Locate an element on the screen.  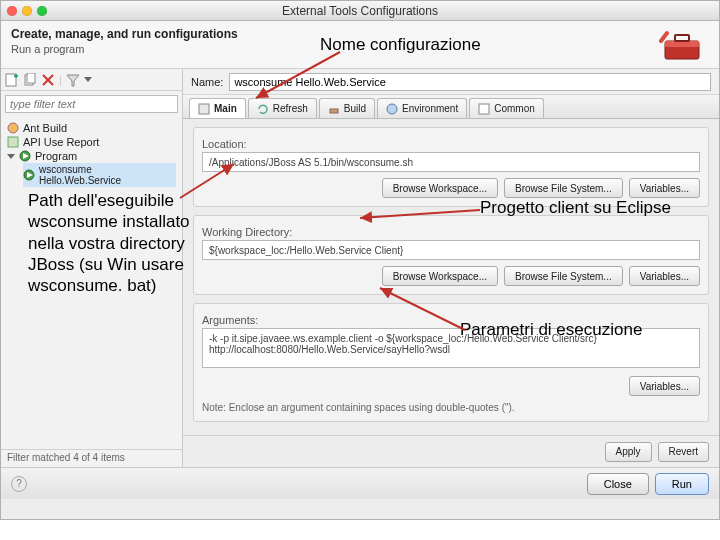
workdir-variables-button: Variables... is located at coordinates (664, 276).